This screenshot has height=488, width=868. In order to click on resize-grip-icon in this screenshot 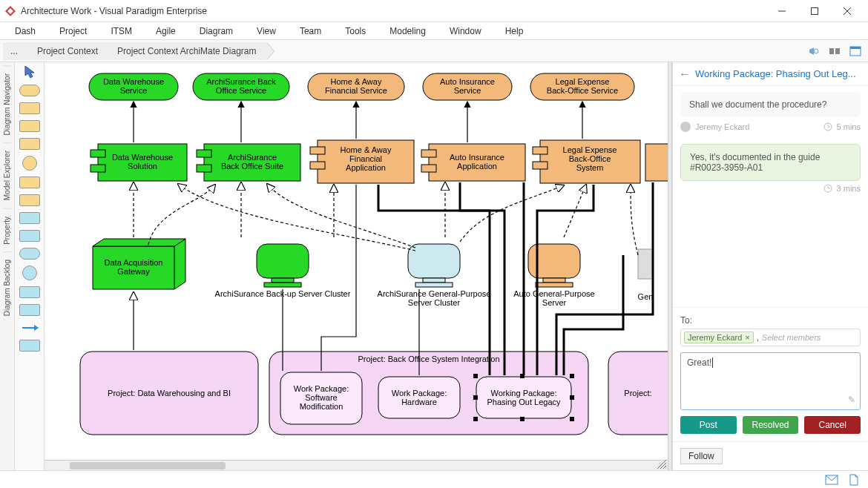, I will do `click(662, 464)`.